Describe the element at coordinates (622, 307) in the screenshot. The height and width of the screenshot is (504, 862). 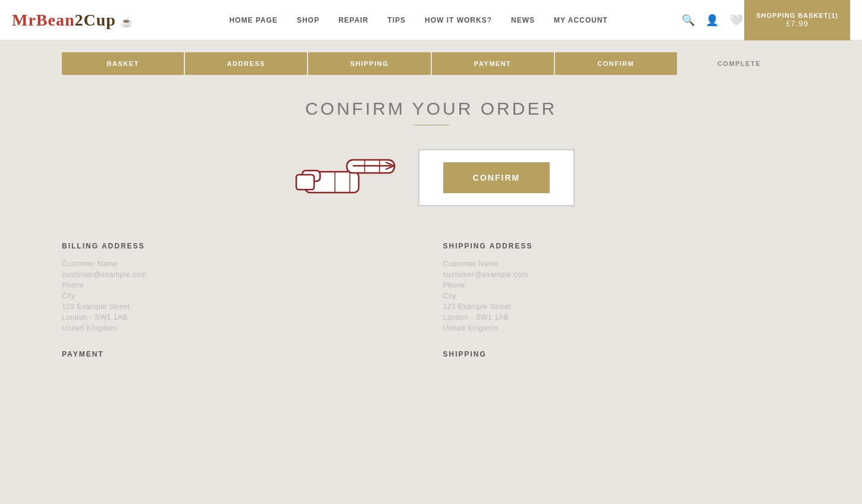
I see `shipping-line-4: 123 Example Street` at that location.